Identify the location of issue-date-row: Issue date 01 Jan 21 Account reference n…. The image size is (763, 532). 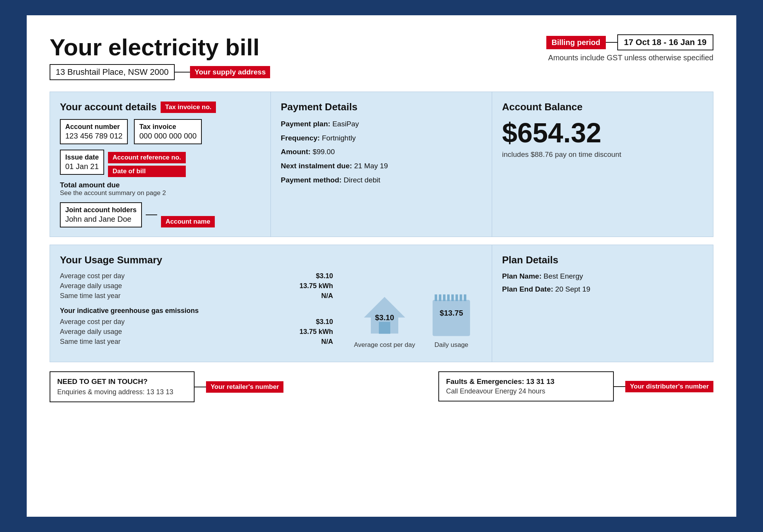
(160, 163).